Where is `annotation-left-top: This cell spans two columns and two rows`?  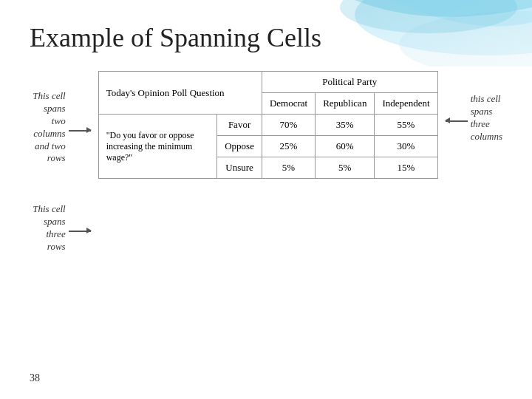
annotation-left-top: This cell spans two columns and two rows is located at coordinates (61, 127).